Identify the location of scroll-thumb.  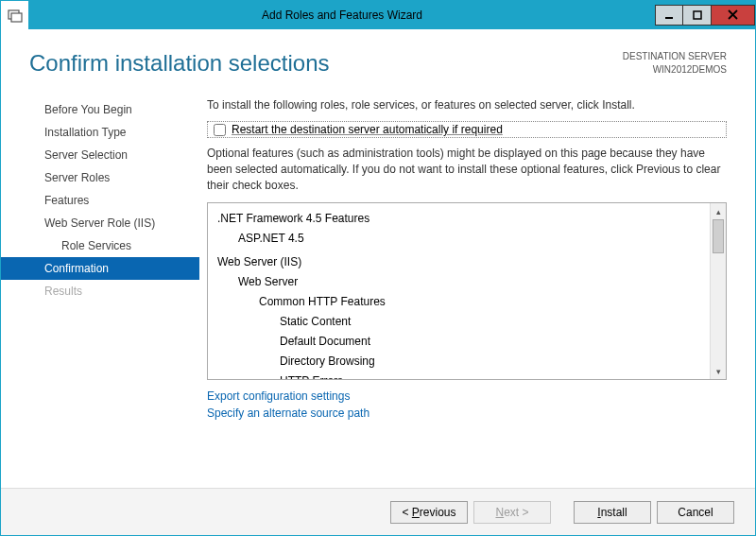
(718, 236).